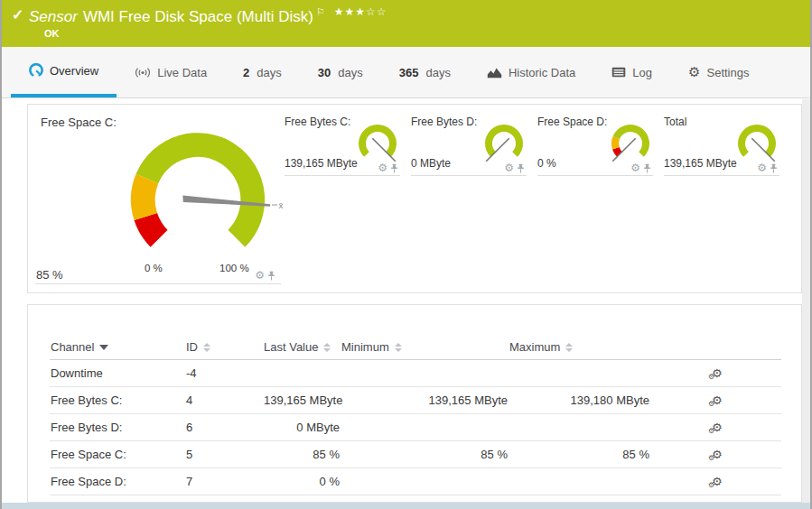  Describe the element at coordinates (224, 428) in the screenshot. I see `channel-id: 6` at that location.